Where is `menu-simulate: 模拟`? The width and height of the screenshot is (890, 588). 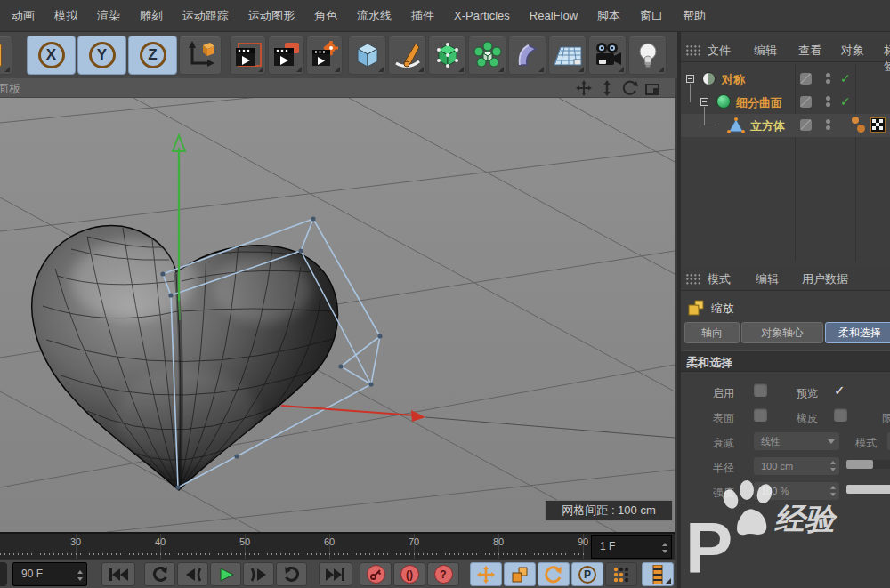
menu-simulate: 模拟 is located at coordinates (66, 16).